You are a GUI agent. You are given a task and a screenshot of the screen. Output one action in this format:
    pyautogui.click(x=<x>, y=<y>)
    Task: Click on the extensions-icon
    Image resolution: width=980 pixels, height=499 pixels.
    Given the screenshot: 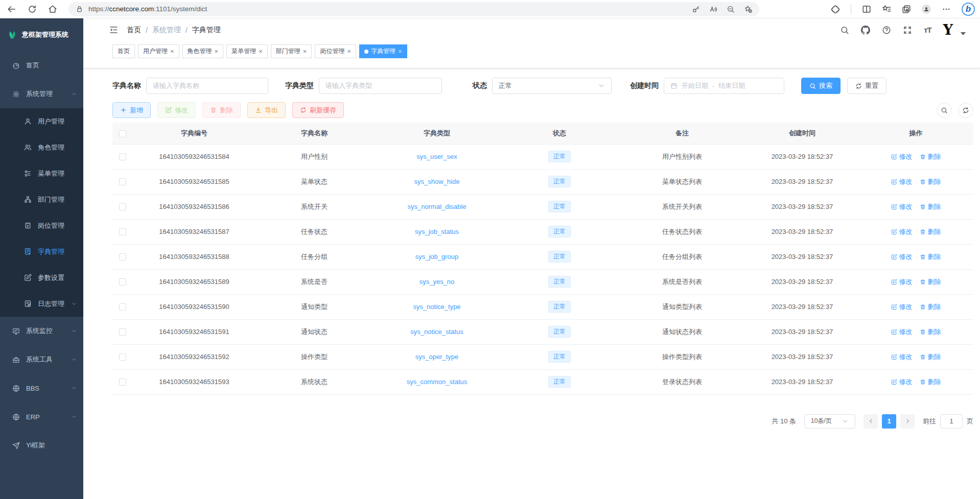 What is the action you would take?
    pyautogui.click(x=835, y=9)
    